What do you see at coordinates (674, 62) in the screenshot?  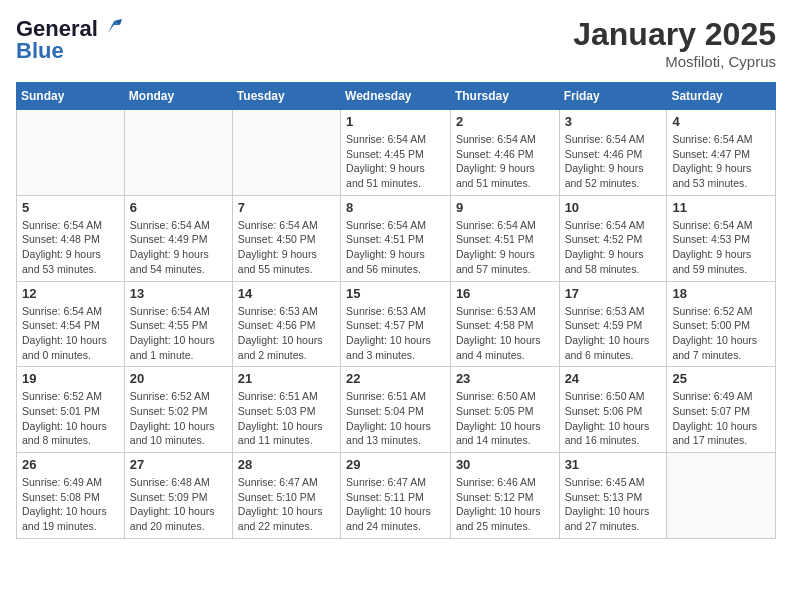 I see `location: Mosfiloti, Cyprus` at bounding box center [674, 62].